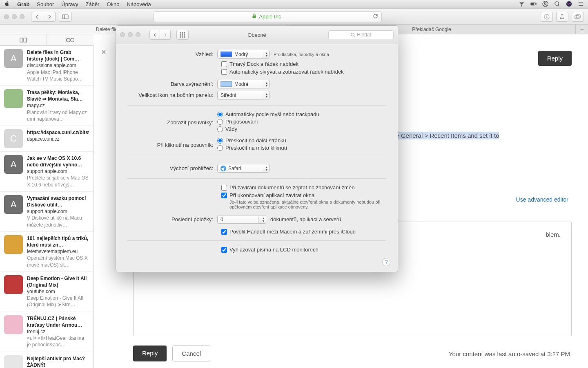  I want to click on app-name: Grab, so click(23, 4).